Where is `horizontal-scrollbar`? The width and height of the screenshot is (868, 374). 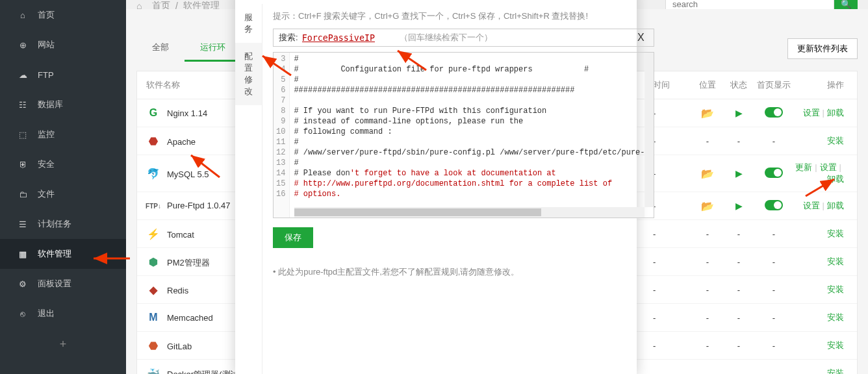 horizontal-scrollbar is located at coordinates (469, 212).